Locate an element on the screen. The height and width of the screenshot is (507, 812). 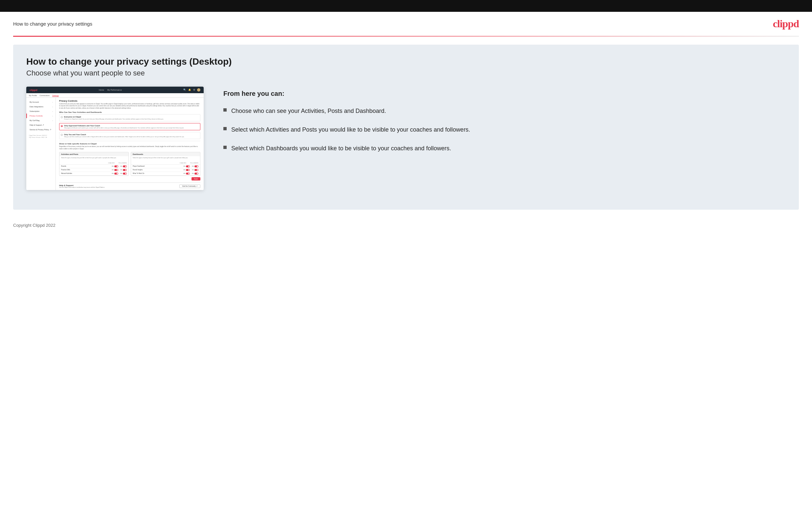
mock-radio-followers: Only Approved Followers and Your Coach O… is located at coordinates (130, 127).